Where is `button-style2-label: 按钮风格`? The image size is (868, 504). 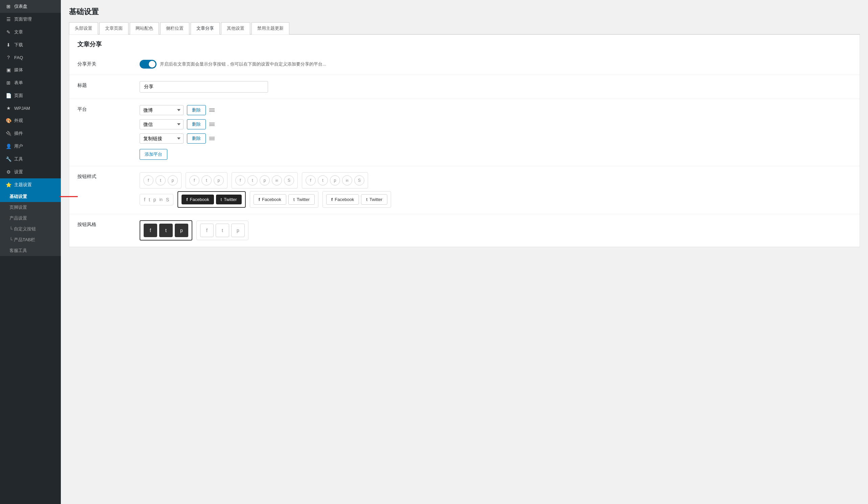
button-style2-label: 按钮风格 is located at coordinates (105, 224).